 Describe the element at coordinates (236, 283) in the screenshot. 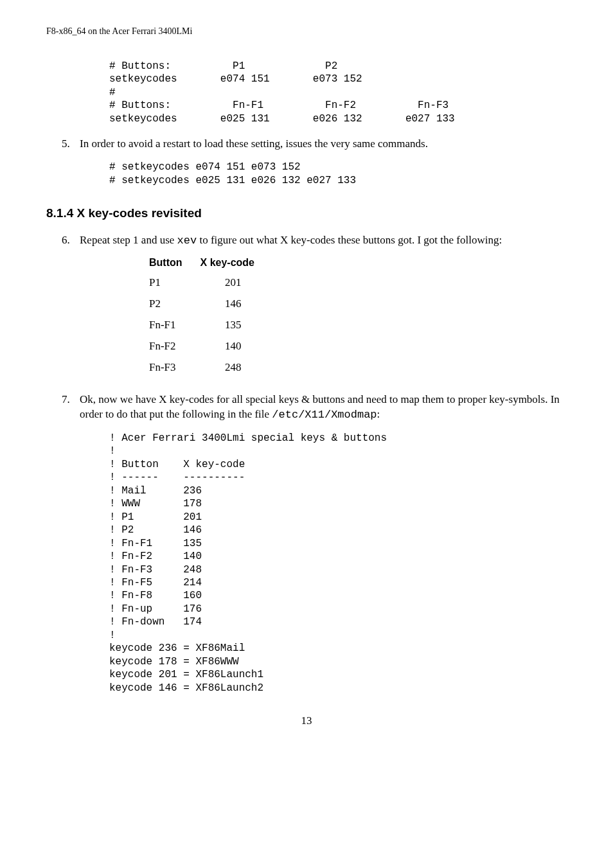

I see `table-cell-keycode: 201` at that location.